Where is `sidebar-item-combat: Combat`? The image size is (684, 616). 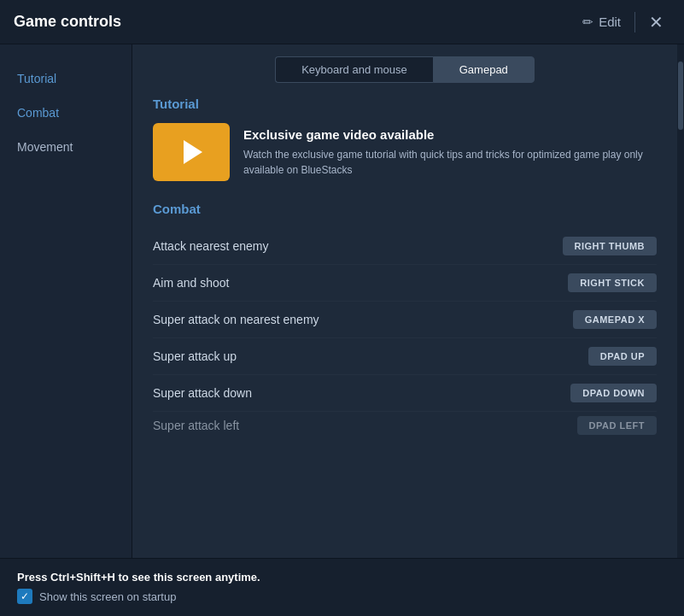 sidebar-item-combat: Combat is located at coordinates (66, 113).